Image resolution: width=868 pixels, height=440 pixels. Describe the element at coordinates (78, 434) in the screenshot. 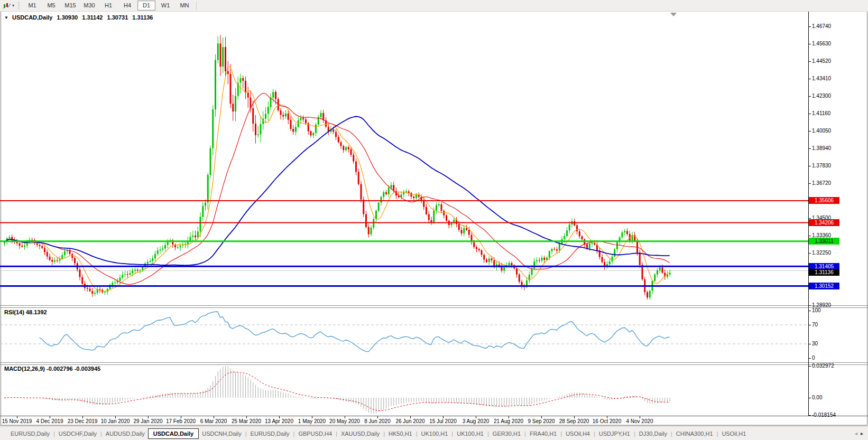

I see `chart-tab-usdchf-daily: USDCHF,Daily` at that location.